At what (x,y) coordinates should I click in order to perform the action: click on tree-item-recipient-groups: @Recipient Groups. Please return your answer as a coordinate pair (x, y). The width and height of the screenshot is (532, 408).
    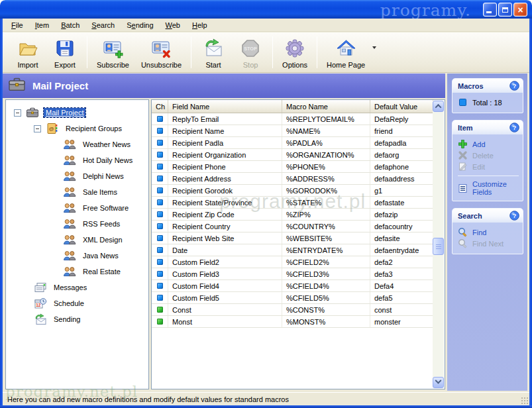
    Looking at the image, I should click on (77, 128).